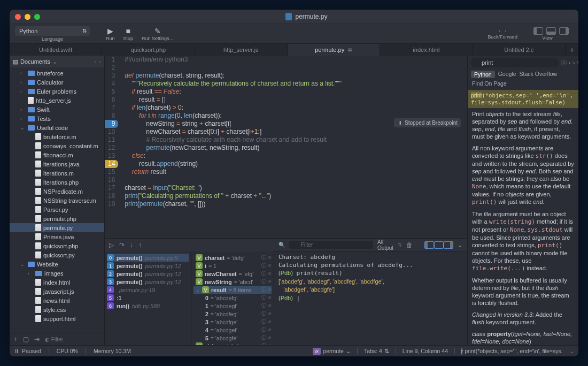  Describe the element at coordinates (502, 34) in the screenshot. I see `nav-buttons: ‹› Back/Forward` at that location.